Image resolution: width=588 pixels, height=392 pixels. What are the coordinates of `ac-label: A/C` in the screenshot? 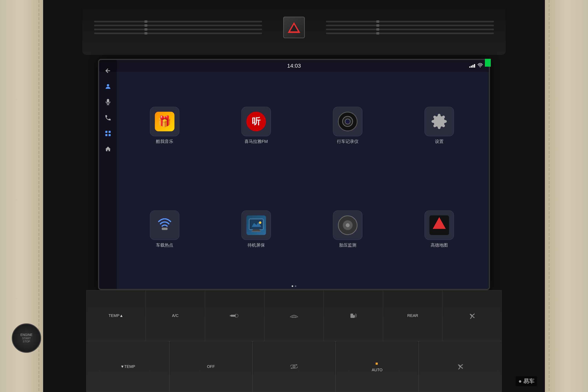 It's located at (175, 316).